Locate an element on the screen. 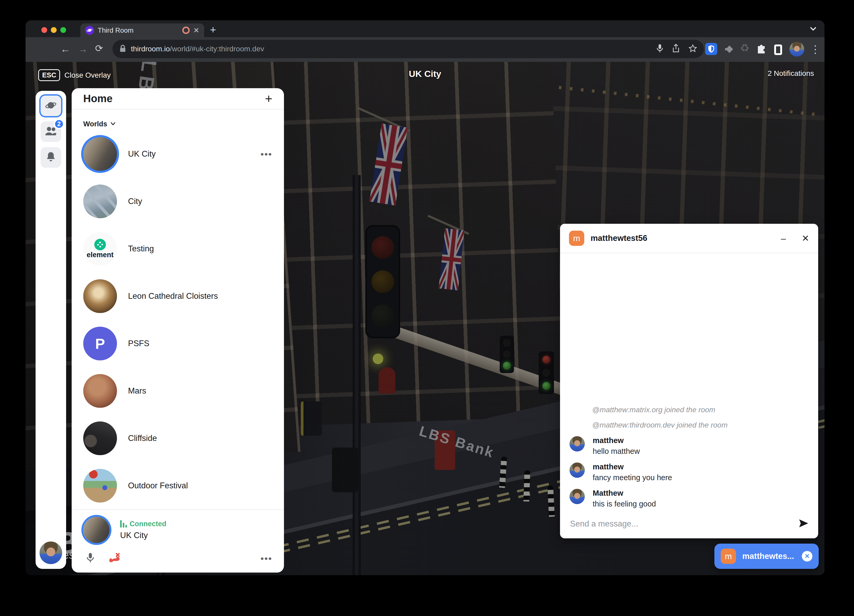 Image resolution: width=854 pixels, height=616 pixels. world-name: Leon Cathedral Cloisters is located at coordinates (200, 296).